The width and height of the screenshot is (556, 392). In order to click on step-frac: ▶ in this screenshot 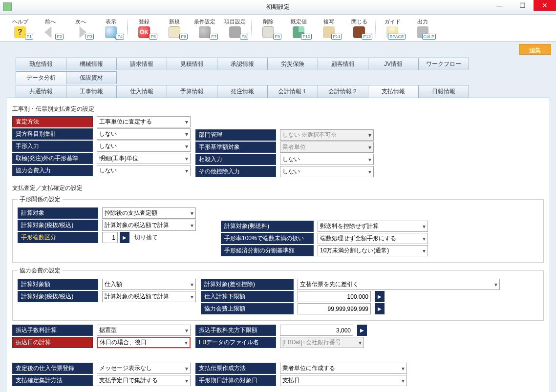, I will do `click(125, 237)`.